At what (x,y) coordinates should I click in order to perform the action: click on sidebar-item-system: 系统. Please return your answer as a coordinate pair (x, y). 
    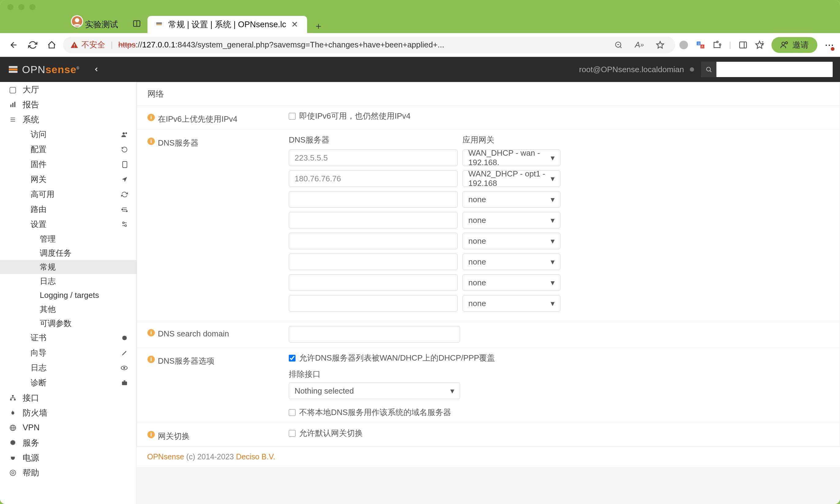
    Looking at the image, I should click on (68, 120).